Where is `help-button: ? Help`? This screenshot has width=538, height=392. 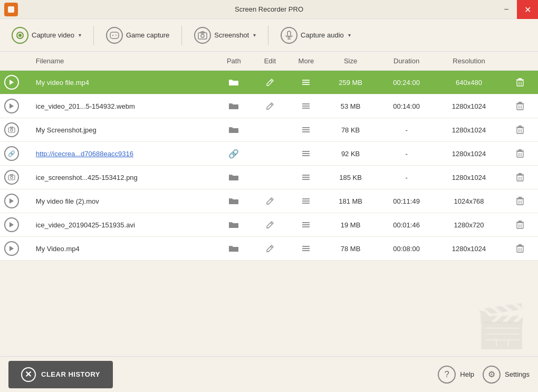 help-button: ? Help is located at coordinates (456, 375).